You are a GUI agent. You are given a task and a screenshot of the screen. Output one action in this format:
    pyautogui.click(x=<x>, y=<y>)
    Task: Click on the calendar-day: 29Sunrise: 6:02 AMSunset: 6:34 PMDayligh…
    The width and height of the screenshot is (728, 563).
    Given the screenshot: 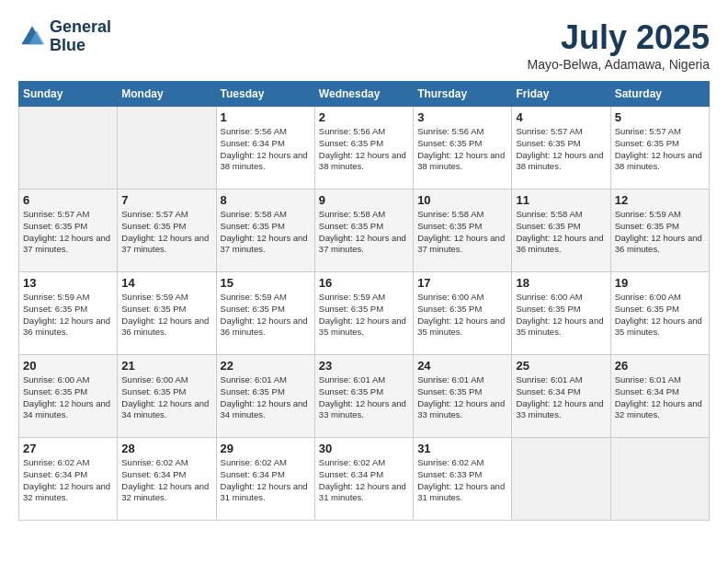 What is the action you would take?
    pyautogui.click(x=265, y=479)
    